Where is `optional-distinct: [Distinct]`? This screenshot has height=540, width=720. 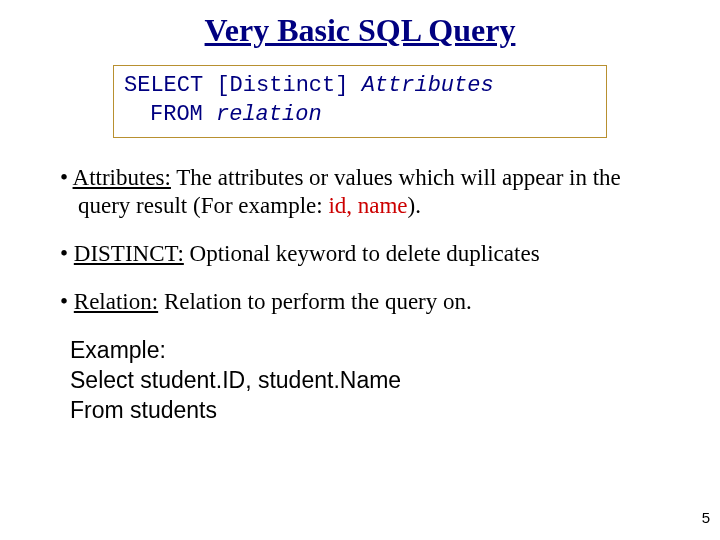
optional-distinct: [Distinct] is located at coordinates (282, 86).